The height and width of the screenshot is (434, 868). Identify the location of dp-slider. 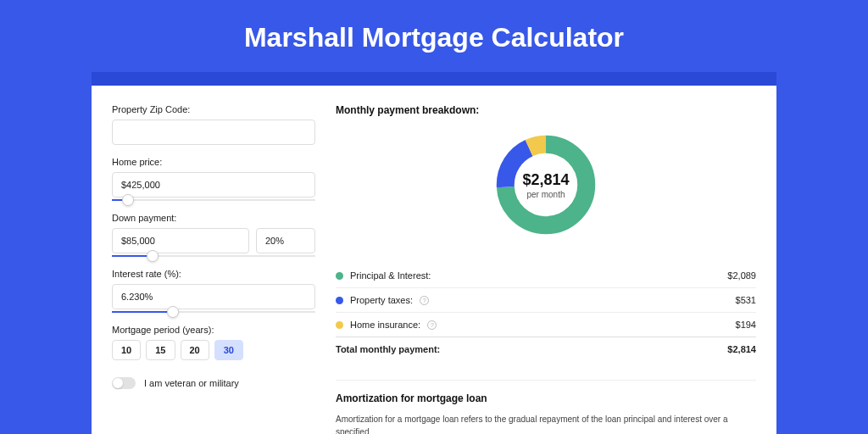
(214, 256).